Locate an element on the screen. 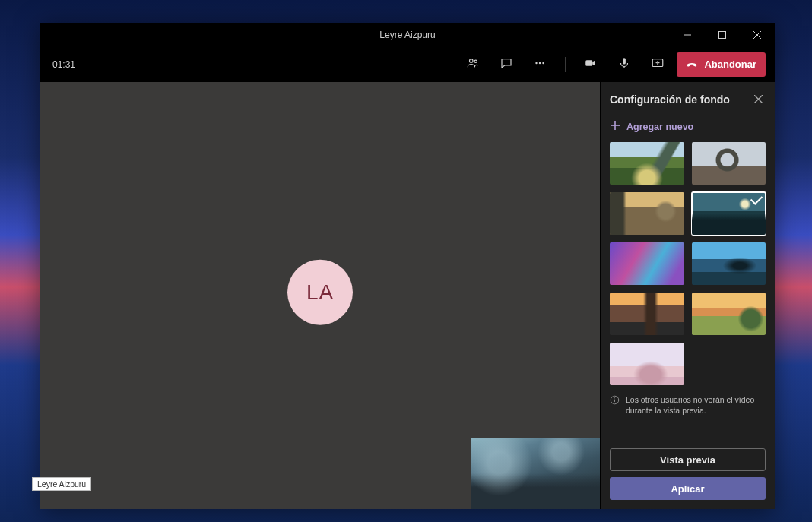 The image size is (812, 522). people-button is located at coordinates (473, 65).